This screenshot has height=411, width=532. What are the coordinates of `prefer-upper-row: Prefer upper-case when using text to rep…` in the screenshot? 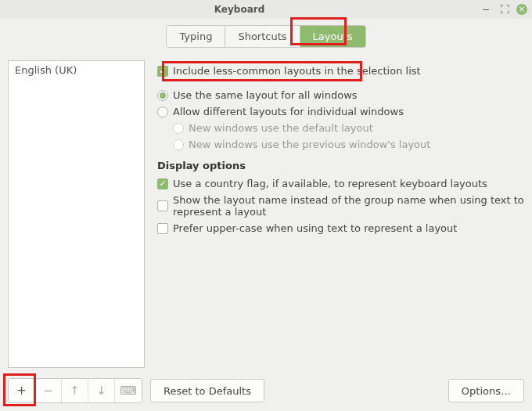 It's located at (341, 229).